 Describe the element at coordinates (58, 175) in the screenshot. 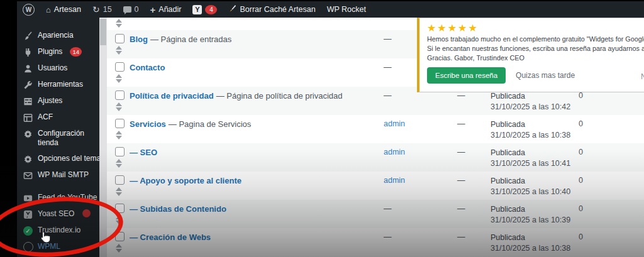

I see `sidebar-item-wp-mail-smtp: WP Mail SMTP` at that location.